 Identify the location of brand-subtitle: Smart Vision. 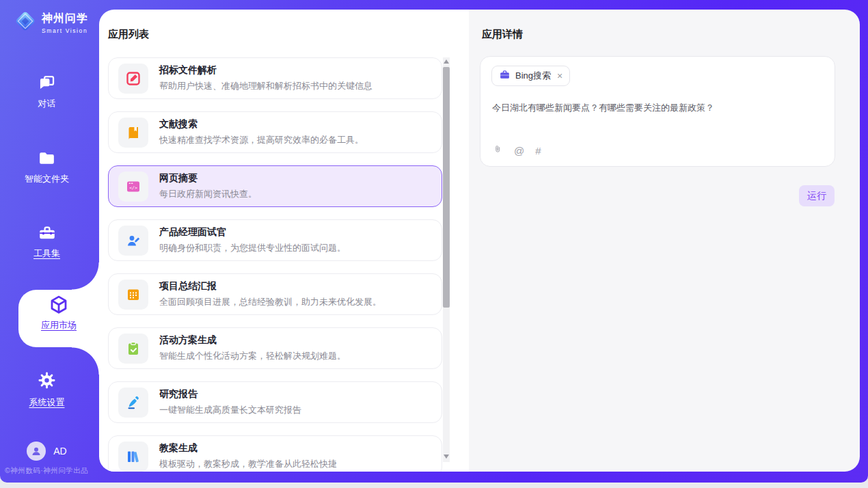
(65, 31).